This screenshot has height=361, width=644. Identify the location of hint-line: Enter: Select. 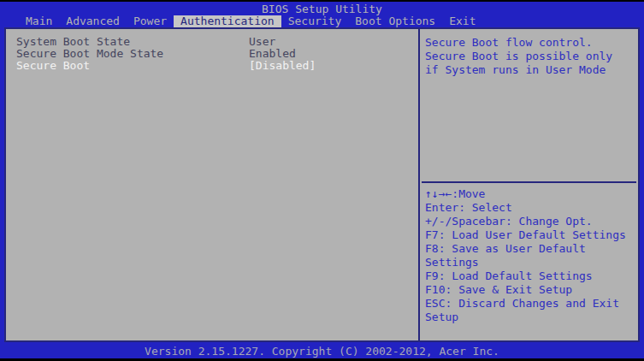
(529, 208).